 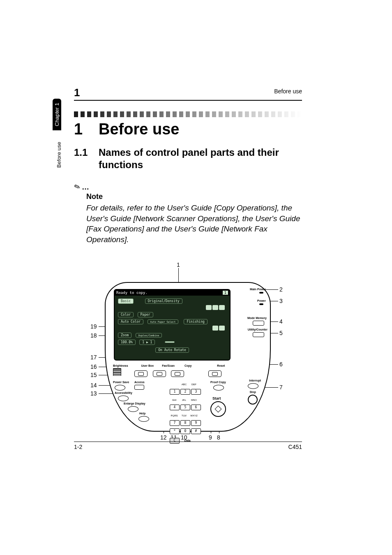 What do you see at coordinates (185, 392) in the screenshot?
I see `key-2: 2` at bounding box center [185, 392].